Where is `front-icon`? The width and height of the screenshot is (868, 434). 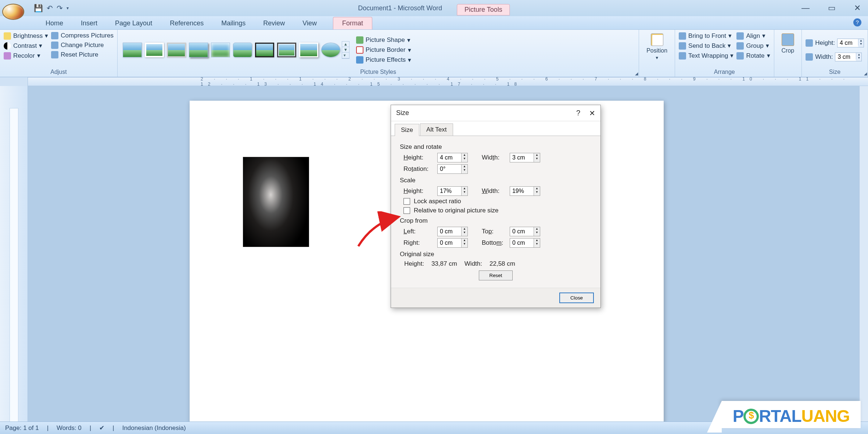 front-icon is located at coordinates (682, 36).